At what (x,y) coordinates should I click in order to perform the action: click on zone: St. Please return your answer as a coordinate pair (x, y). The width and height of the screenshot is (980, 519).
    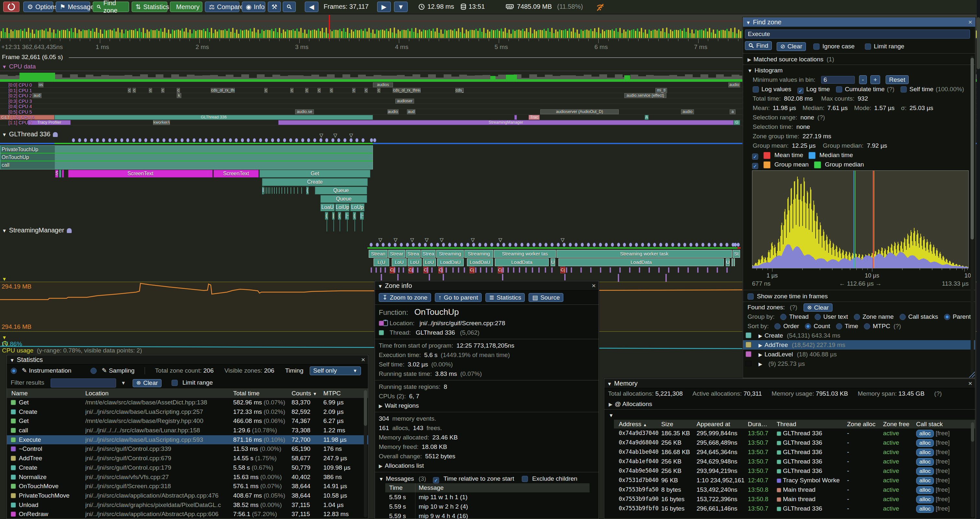
    Looking at the image, I should click on (737, 254).